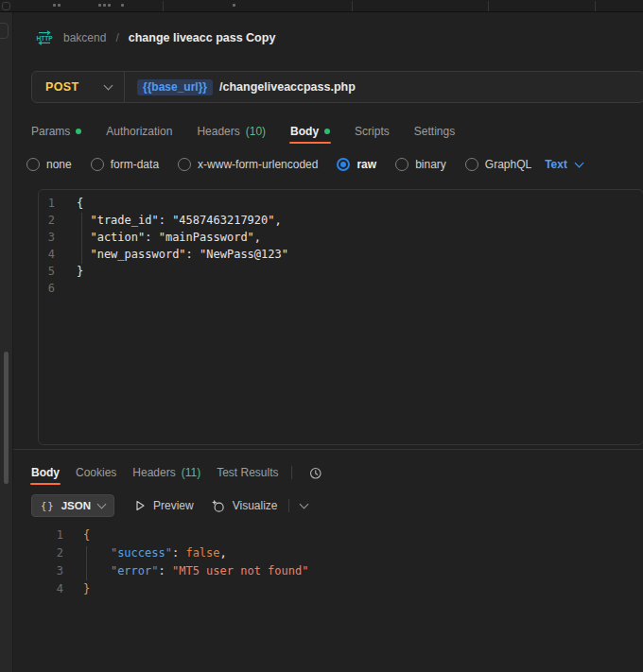  What do you see at coordinates (435, 131) in the screenshot?
I see `request-tab-settings: Settings` at bounding box center [435, 131].